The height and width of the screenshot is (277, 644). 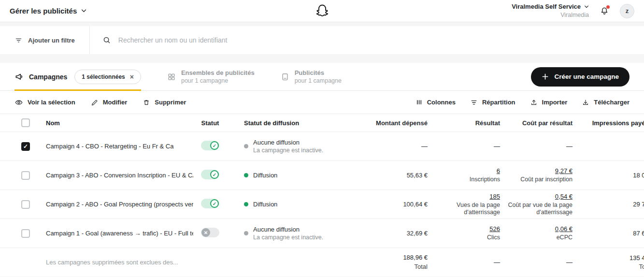 I want to click on cost-cell: 0,54 € Coût par vue de la page d'atterri…, so click(x=536, y=204).